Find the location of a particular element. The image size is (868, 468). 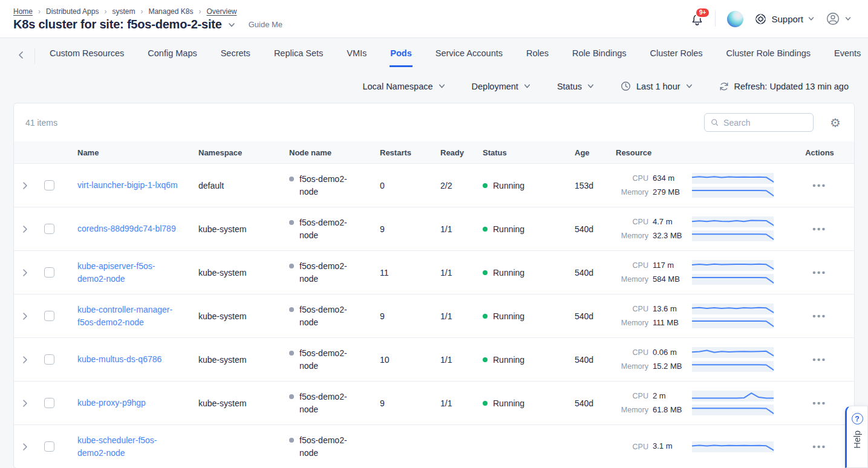

restarts-cell: 9 is located at coordinates (410, 229).